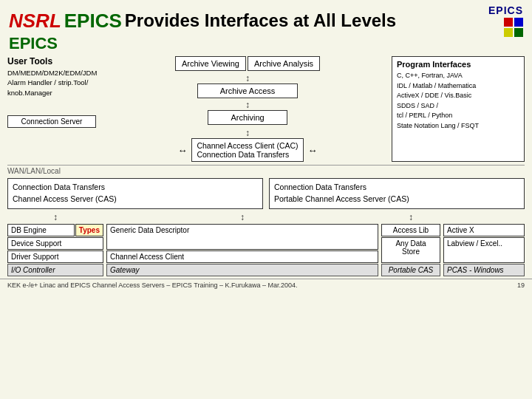  What do you see at coordinates (242, 270) in the screenshot?
I see `gateway-box: Gateway` at bounding box center [242, 270].